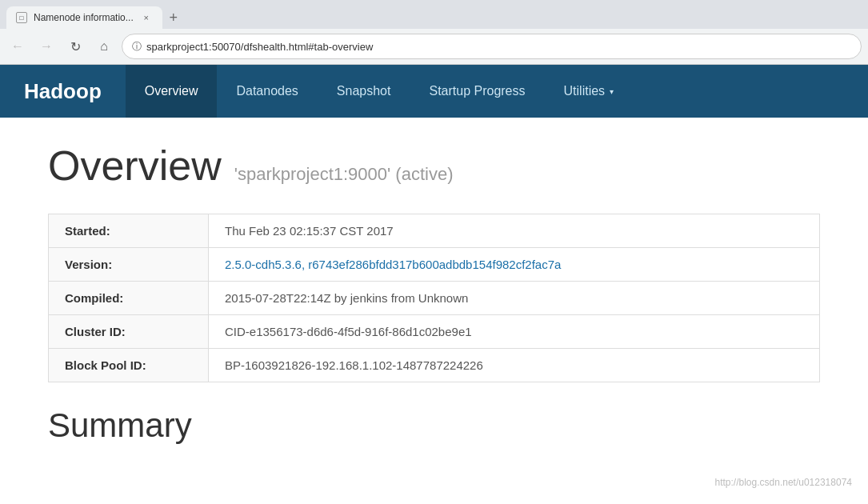 The height and width of the screenshot is (504, 868). What do you see at coordinates (514, 298) in the screenshot?
I see `row-value-compiled: 2015-07-28T22:14Z by jenkins from Unknow…` at bounding box center [514, 298].